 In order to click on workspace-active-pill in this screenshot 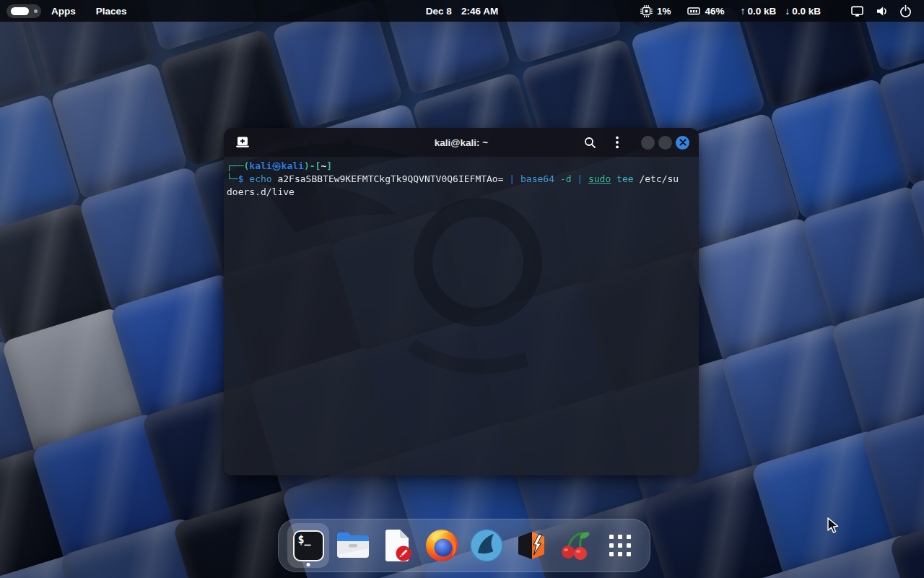, I will do `click(20, 12)`.